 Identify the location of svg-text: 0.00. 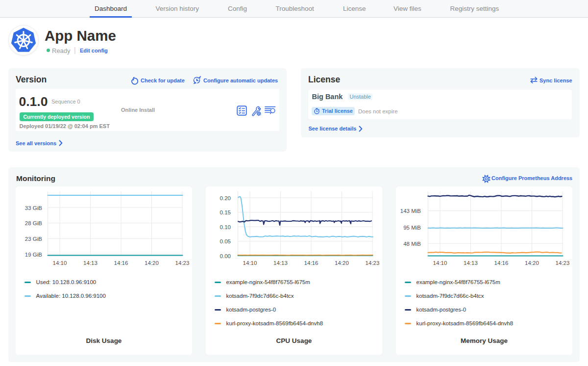
(225, 256).